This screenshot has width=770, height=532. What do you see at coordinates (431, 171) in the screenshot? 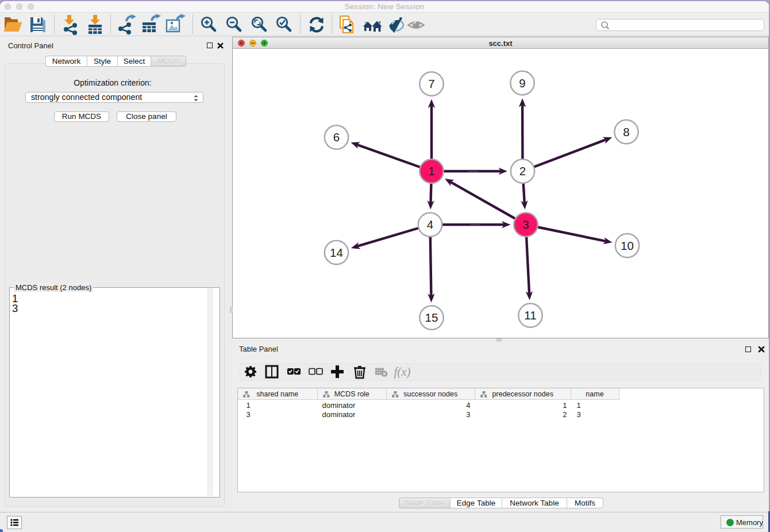
I see `svg-text: 1` at bounding box center [431, 171].